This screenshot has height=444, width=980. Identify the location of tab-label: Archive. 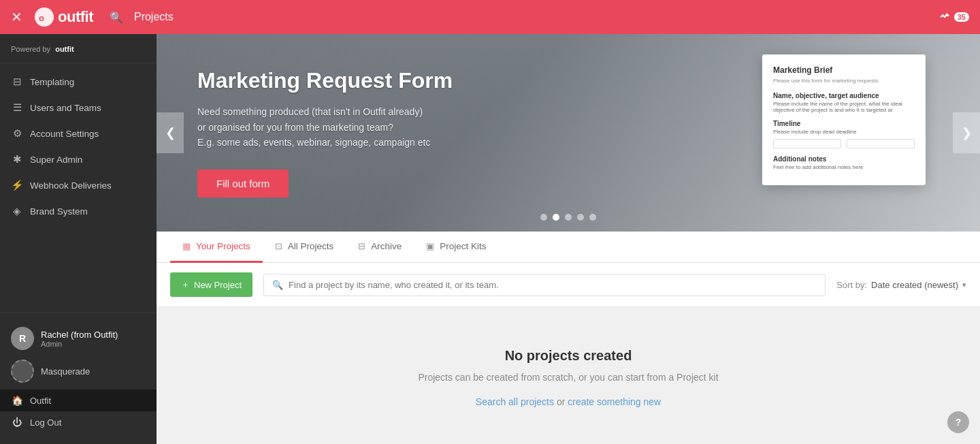
(387, 247).